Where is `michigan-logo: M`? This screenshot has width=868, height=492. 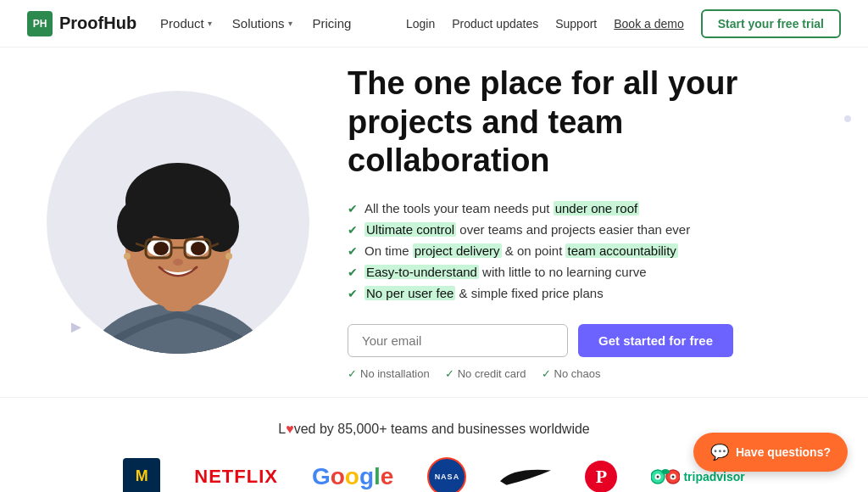 michigan-logo: M is located at coordinates (142, 475).